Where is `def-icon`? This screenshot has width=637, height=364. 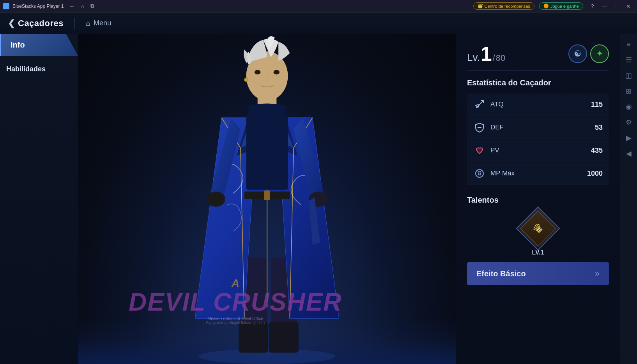 def-icon is located at coordinates (480, 127).